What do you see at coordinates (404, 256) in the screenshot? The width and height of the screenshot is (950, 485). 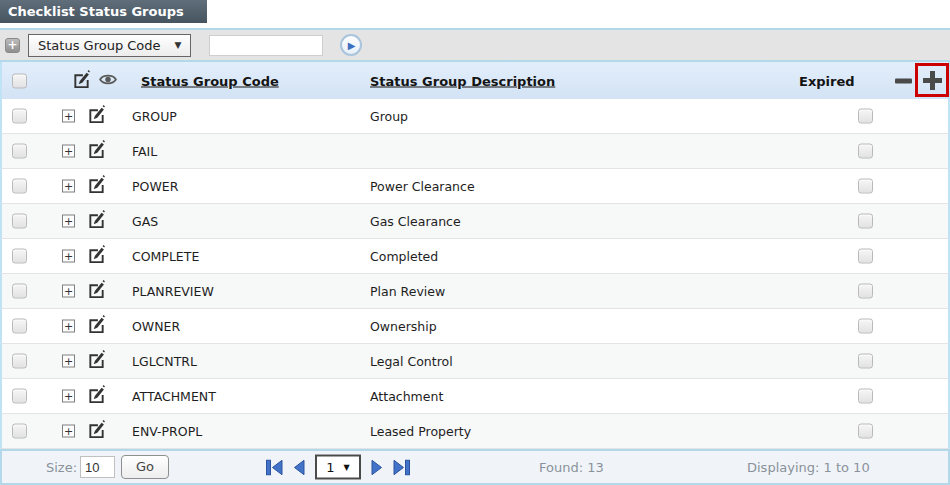 I see `cell-status-group-description: Completed` at bounding box center [404, 256].